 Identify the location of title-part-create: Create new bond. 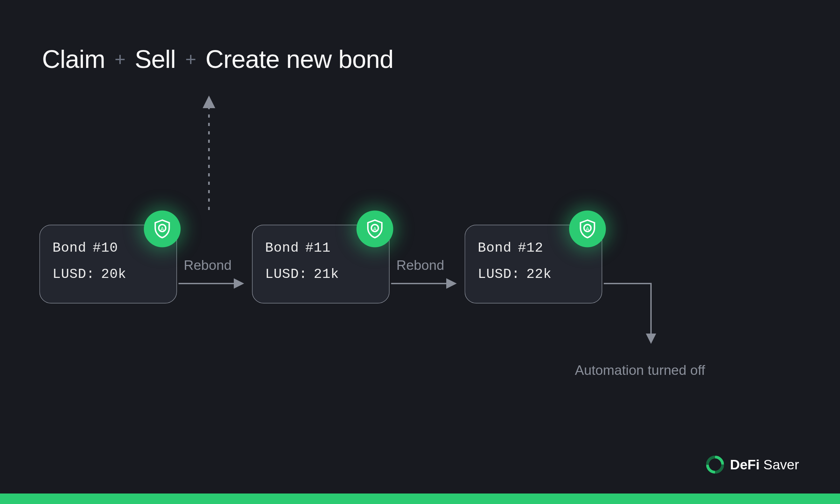
(300, 59).